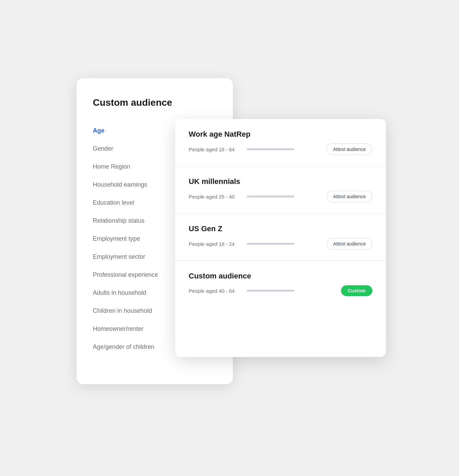  What do you see at coordinates (99, 131) in the screenshot?
I see `sidebar-item-label: Age` at bounding box center [99, 131].